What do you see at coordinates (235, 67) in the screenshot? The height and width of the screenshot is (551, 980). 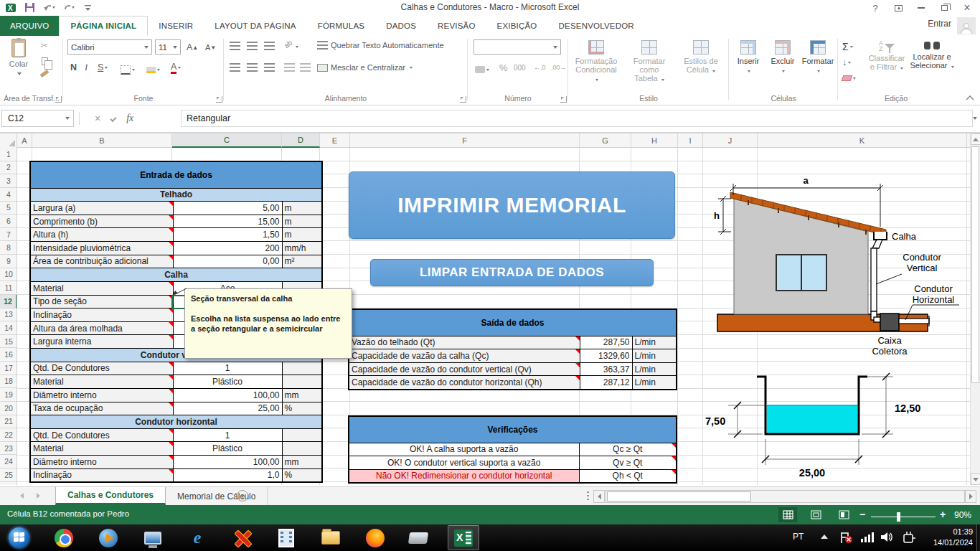 I see `align-left-icon` at bounding box center [235, 67].